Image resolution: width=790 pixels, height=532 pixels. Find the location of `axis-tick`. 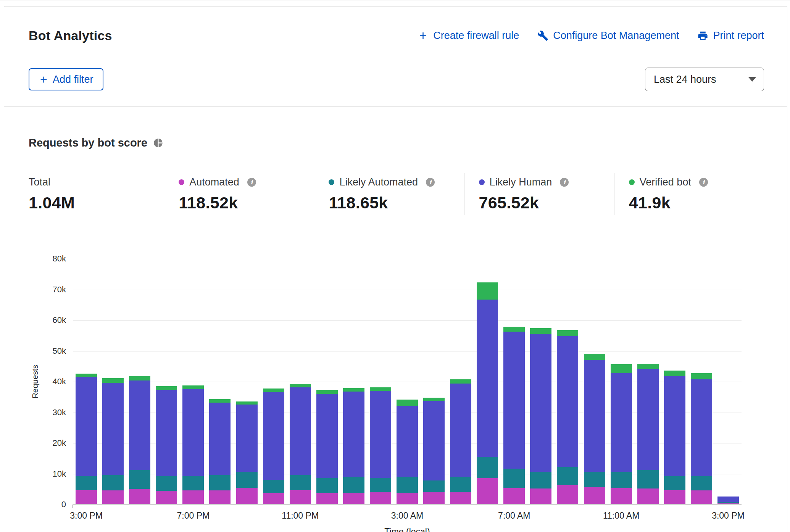

axis-tick is located at coordinates (73, 506).